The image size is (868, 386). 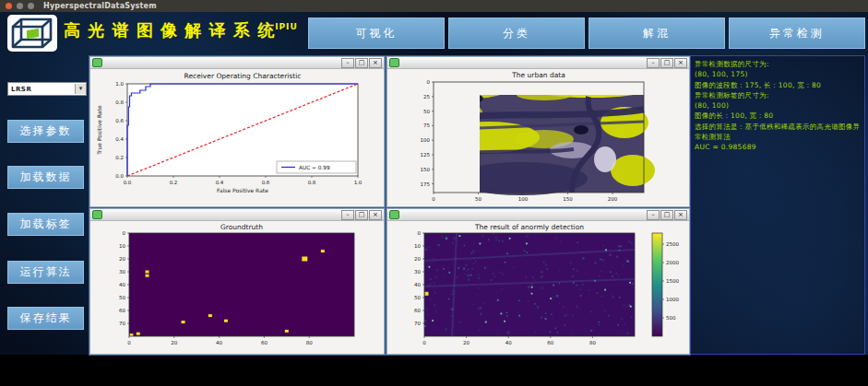 I want to click on svg-text: 2500, so click(x=672, y=244).